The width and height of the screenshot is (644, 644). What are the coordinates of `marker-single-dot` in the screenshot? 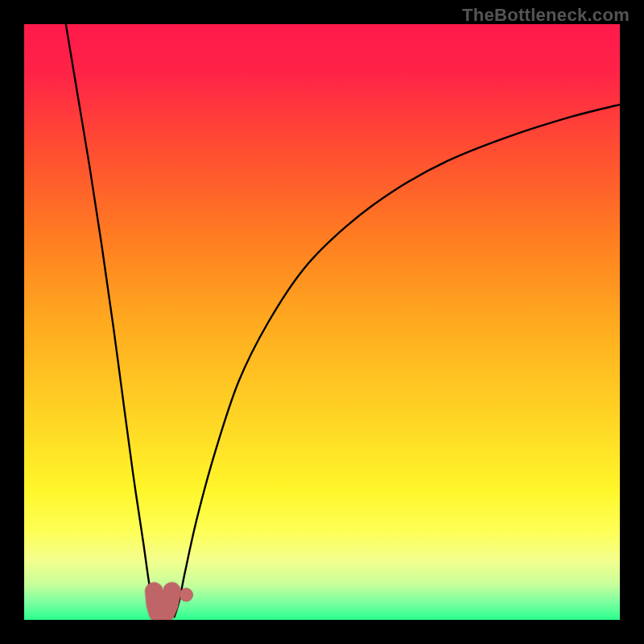 It's located at (186, 595).